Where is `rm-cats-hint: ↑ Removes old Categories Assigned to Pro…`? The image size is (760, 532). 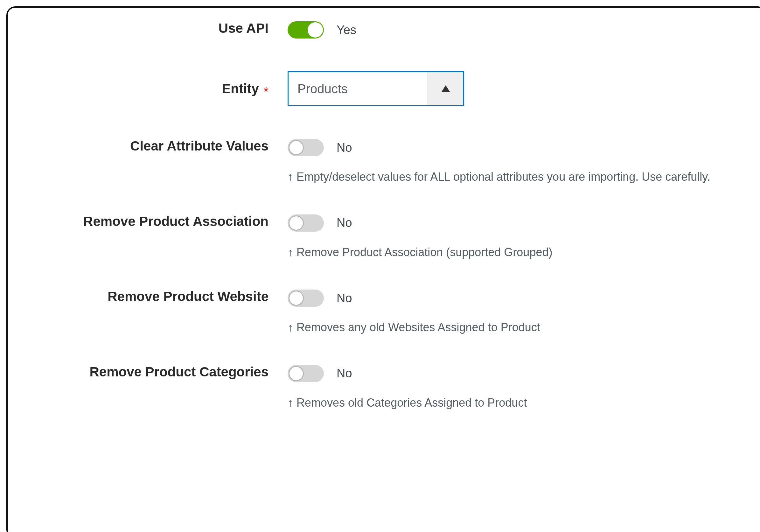 rm-cats-hint: ↑ Removes old Categories Assigned to Pro… is located at coordinates (502, 403).